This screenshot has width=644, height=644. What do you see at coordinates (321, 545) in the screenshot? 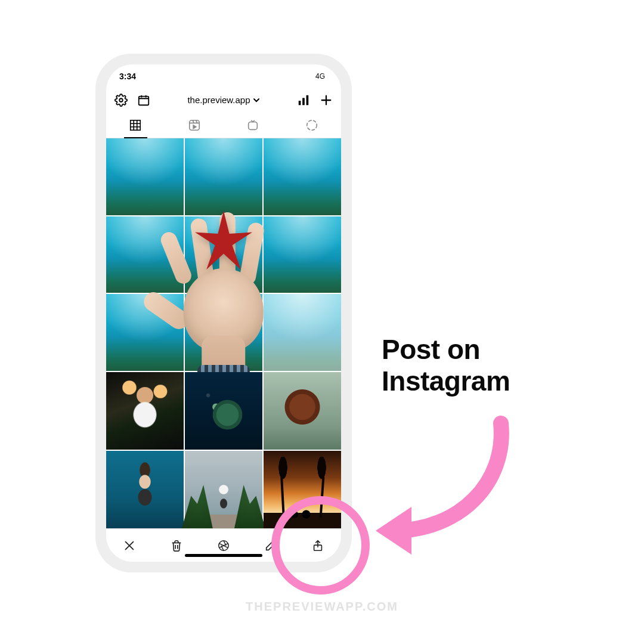
I see `highlight-circle` at bounding box center [321, 545].